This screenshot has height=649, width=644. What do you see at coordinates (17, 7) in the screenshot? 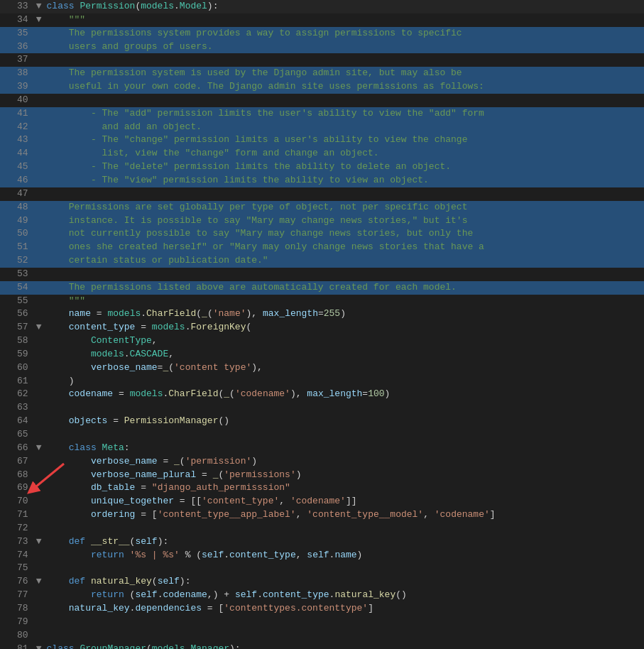
I see `line-number: 33` at bounding box center [17, 7].